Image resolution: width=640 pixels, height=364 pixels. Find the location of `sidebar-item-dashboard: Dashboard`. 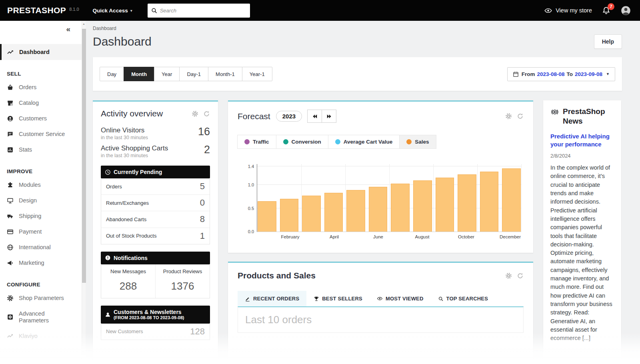

sidebar-item-dashboard: Dashboard is located at coordinates (41, 52).